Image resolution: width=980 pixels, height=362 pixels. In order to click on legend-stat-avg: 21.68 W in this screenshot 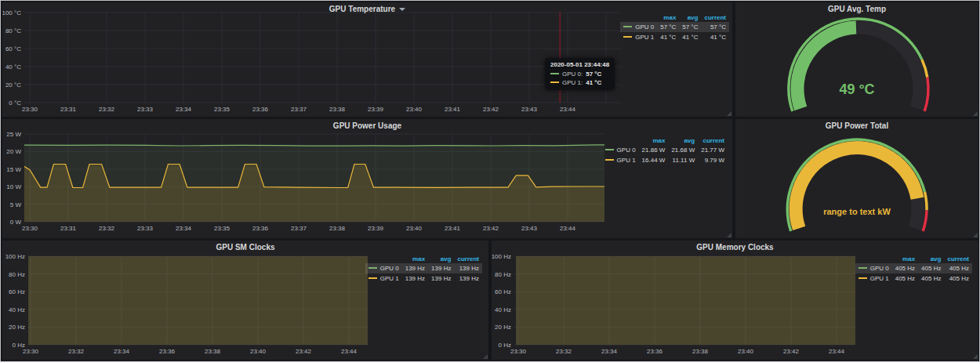, I will do `click(683, 150)`.